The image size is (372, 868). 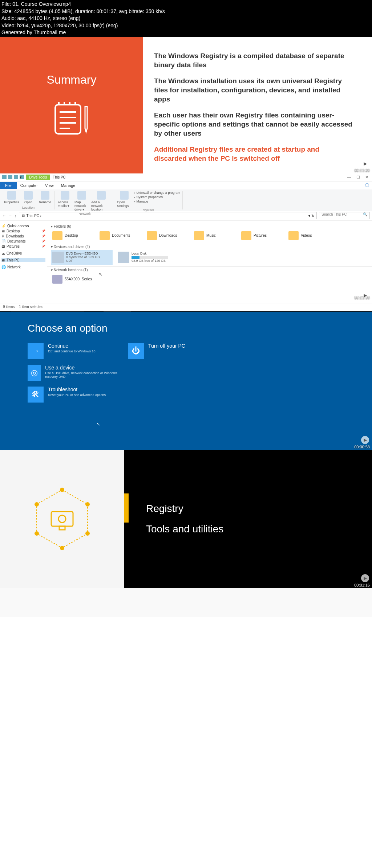 What do you see at coordinates (186, 200) in the screenshot?
I see `ribbon: Properties Open Rename Location Access m…` at bounding box center [186, 200].